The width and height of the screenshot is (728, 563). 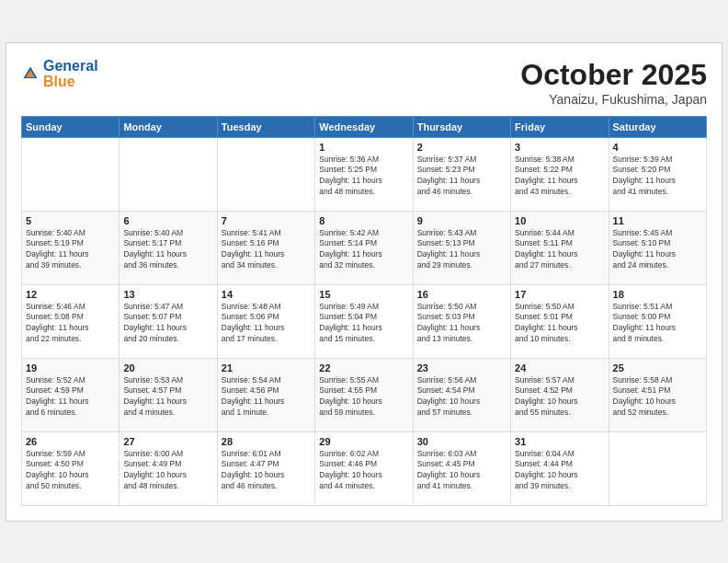 What do you see at coordinates (70, 221) in the screenshot?
I see `day-number: 5` at bounding box center [70, 221].